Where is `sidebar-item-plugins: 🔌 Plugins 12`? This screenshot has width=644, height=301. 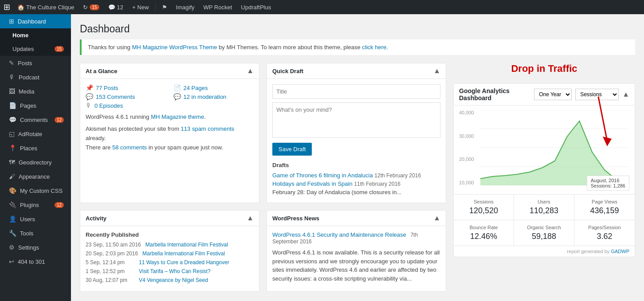
sidebar-item-plugins: 🔌 Plugins 12 is located at coordinates (35, 205).